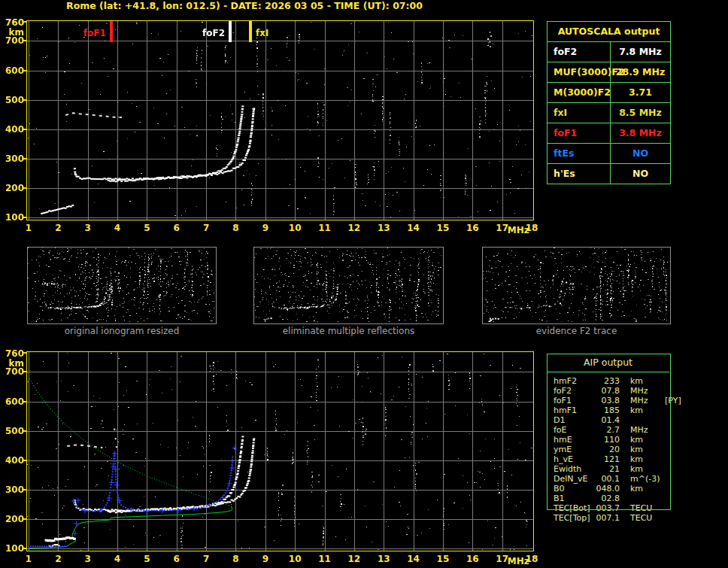 The image size is (728, 568). Describe the element at coordinates (349, 286) in the screenshot. I see `thumbnail-eliminate-reflections` at that location.